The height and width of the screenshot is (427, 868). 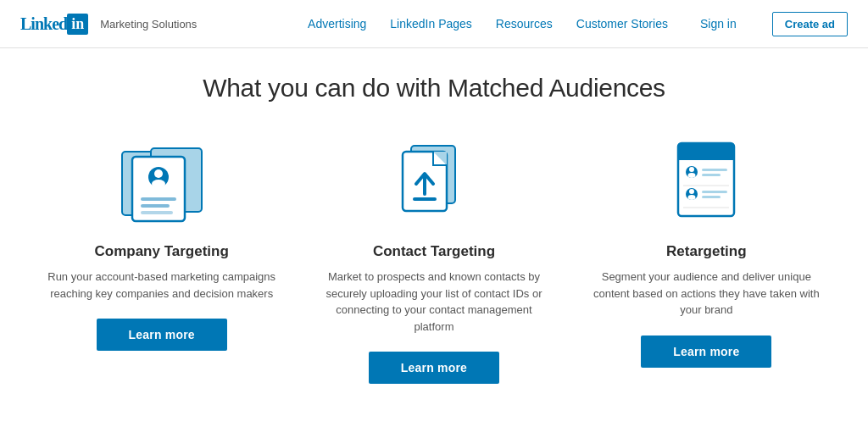 What do you see at coordinates (108, 24) in the screenshot?
I see `logo-area: Linkedin Marketing Solutions` at bounding box center [108, 24].